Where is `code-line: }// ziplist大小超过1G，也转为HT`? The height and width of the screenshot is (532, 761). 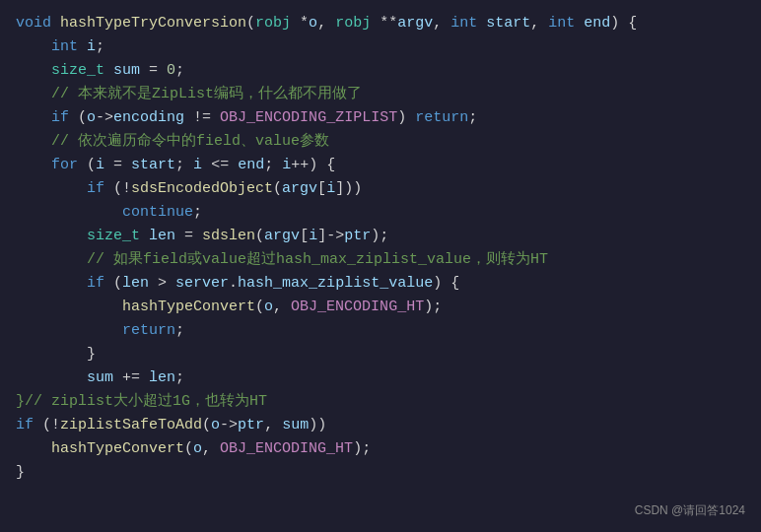 code-line: }// ziplist大小超过1G，也转为HT is located at coordinates (380, 402).